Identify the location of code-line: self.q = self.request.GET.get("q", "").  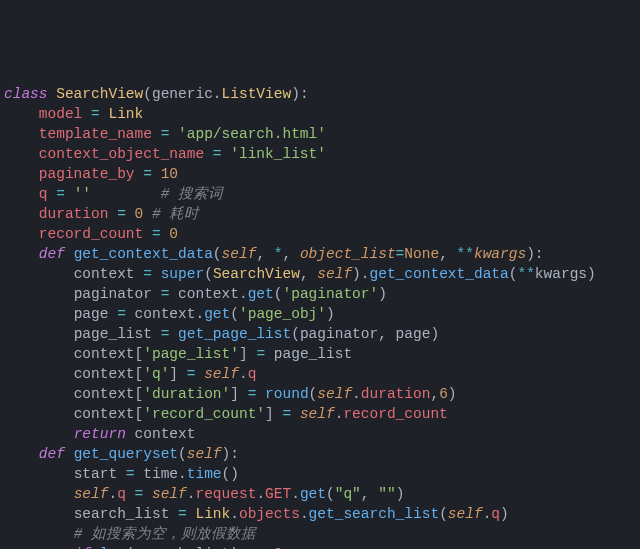
(322, 494).